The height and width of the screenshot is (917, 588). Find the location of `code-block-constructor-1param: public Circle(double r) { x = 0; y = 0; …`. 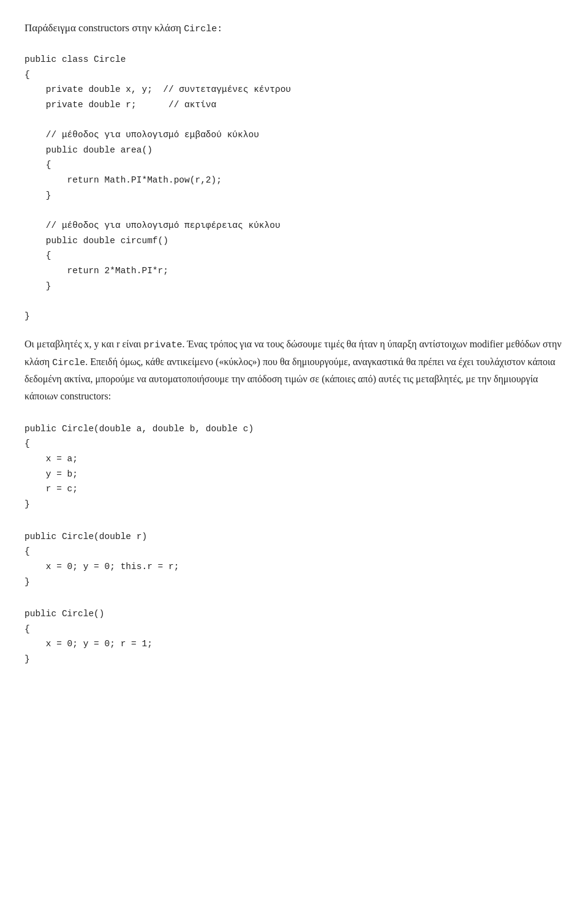

code-block-constructor-1param: public Circle(double r) { x = 0; y = 0; … is located at coordinates (294, 560).